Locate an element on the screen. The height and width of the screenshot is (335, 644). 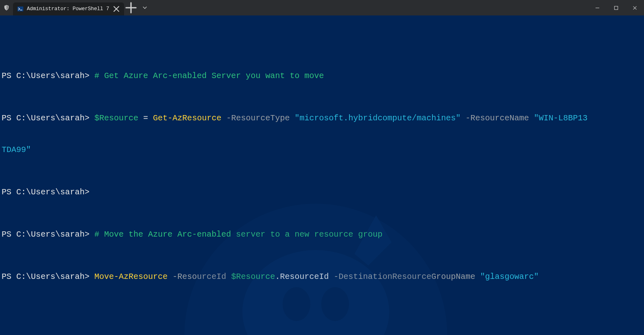
tab-dropdown-button is located at coordinates (145, 8).